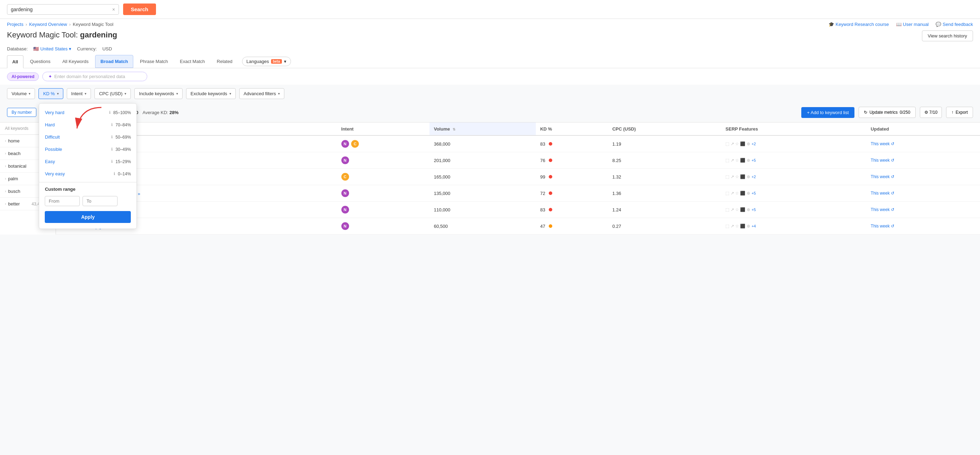  Describe the element at coordinates (26, 24) in the screenshot. I see `sep1: ›` at that location.